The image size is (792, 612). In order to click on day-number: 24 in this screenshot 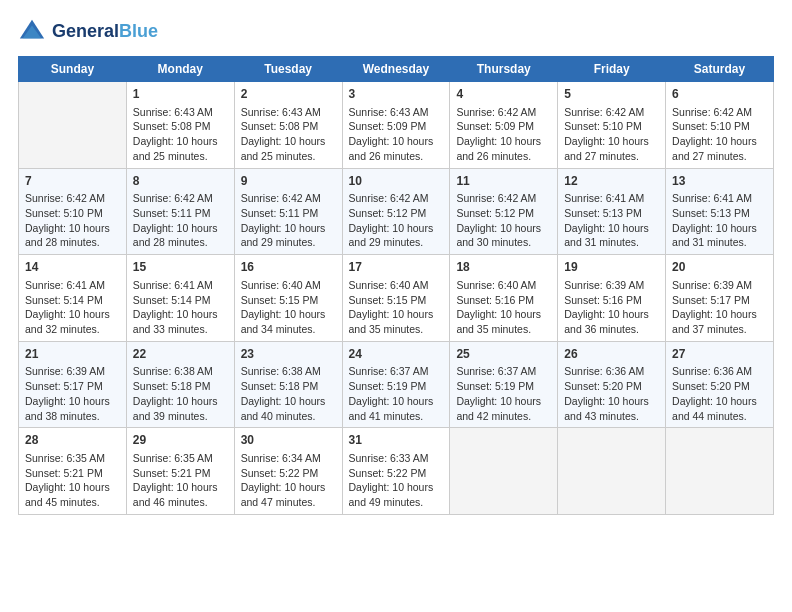, I will do `click(396, 354)`.